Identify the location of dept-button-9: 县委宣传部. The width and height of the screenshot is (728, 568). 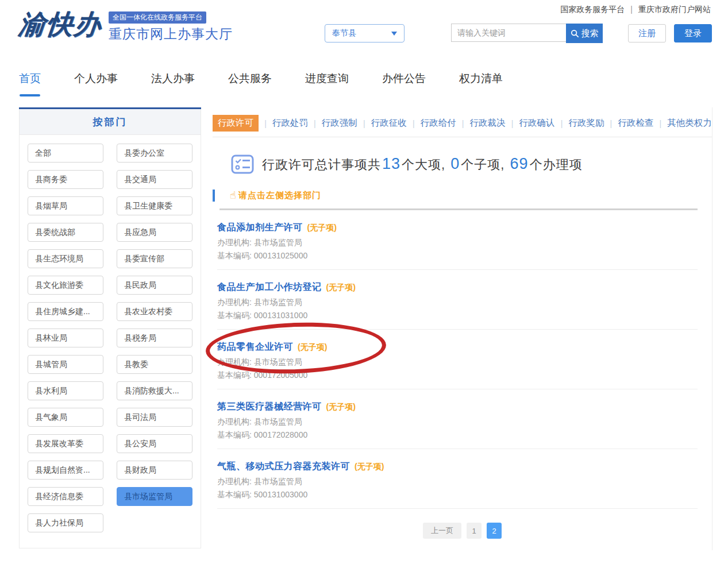
(155, 258).